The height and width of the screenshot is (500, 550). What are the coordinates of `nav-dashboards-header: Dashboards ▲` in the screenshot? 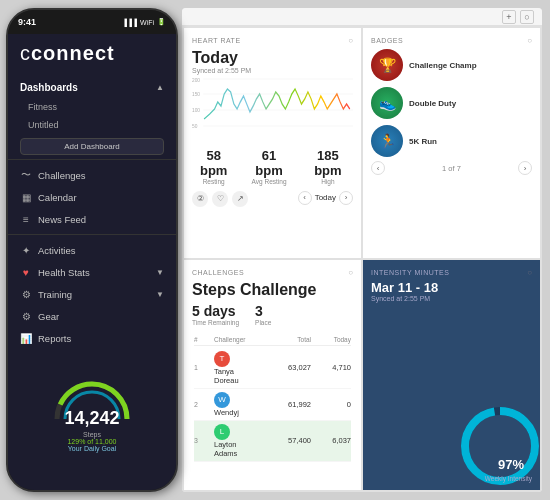 It's located at (92, 88).